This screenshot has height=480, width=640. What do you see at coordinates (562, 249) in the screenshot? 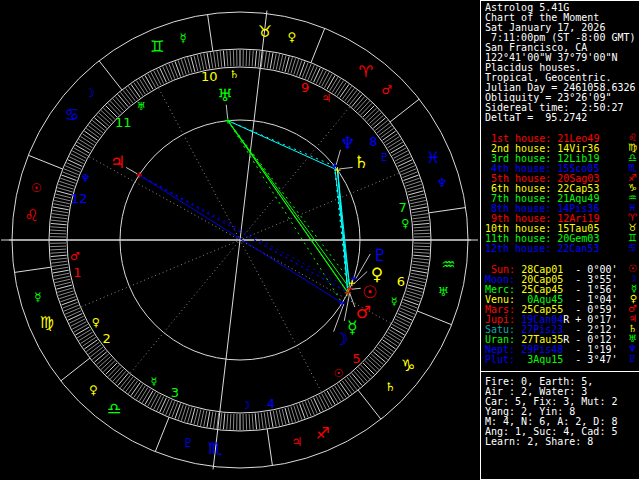
I see `house-row: 12th house: 22Can53♋` at bounding box center [562, 249].